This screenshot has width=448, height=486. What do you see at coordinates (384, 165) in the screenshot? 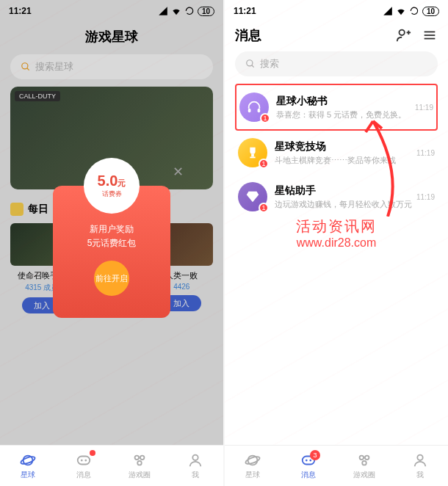
I see `annotation-arrow` at bounding box center [384, 165].